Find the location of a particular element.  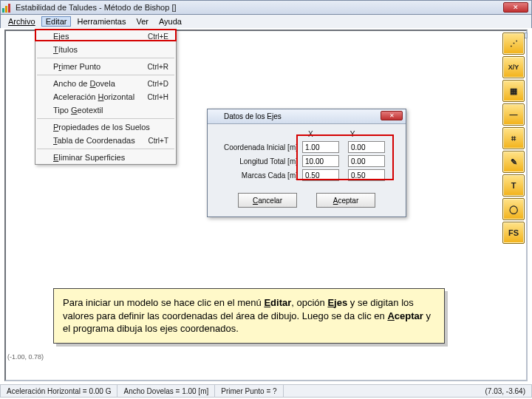

dialog-datos-ejes: Datos de los Ejes ✕ XY Coordenada Inicia… is located at coordinates (307, 163).